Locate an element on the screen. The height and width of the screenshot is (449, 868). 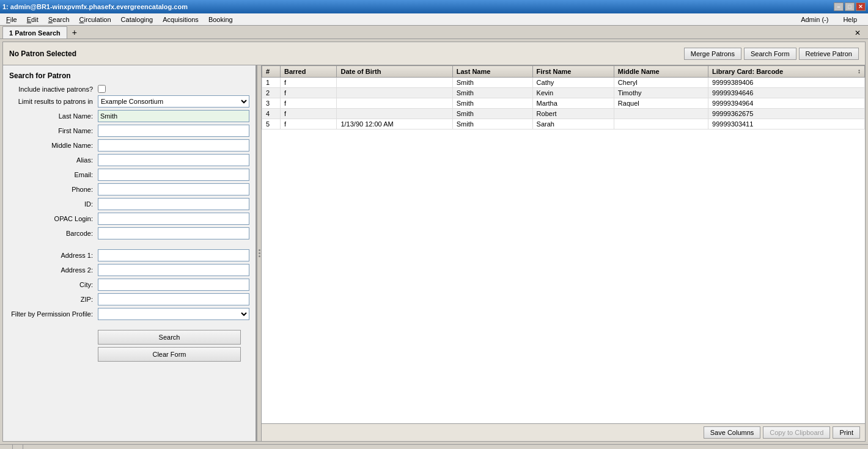
last-name-row: Last Name: is located at coordinates (130, 116).